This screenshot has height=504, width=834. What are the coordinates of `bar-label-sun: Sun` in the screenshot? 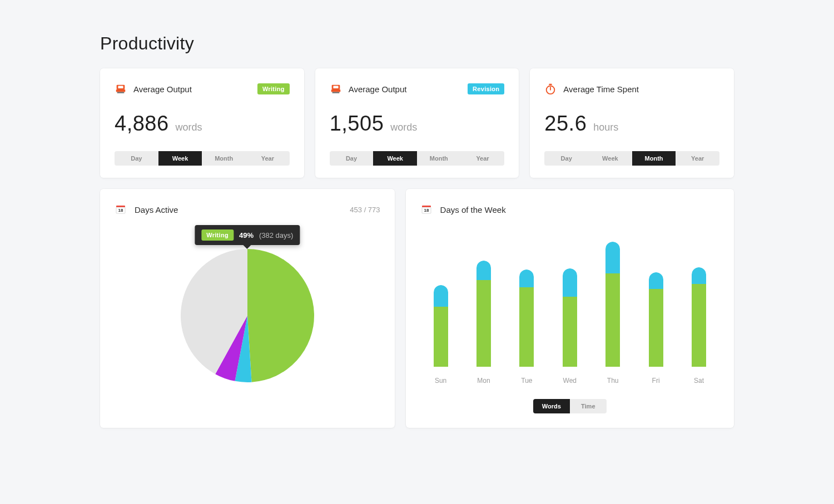 It's located at (441, 381).